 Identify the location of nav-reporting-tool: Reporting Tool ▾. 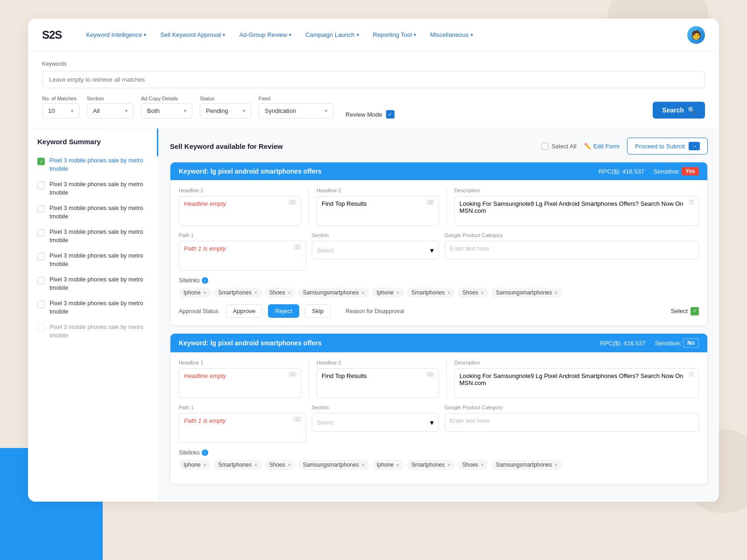
(395, 35).